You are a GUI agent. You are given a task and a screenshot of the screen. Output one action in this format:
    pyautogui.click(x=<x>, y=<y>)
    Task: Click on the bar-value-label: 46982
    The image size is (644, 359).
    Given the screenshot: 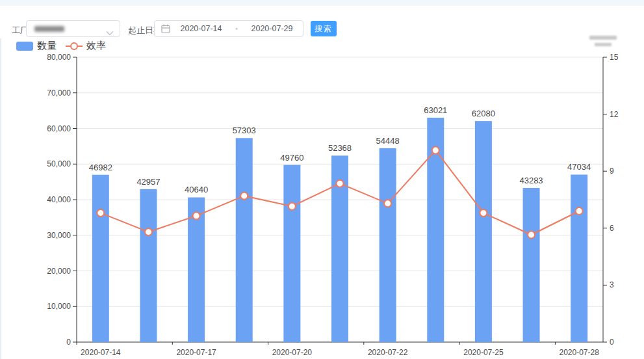 What is the action you would take?
    pyautogui.click(x=101, y=168)
    